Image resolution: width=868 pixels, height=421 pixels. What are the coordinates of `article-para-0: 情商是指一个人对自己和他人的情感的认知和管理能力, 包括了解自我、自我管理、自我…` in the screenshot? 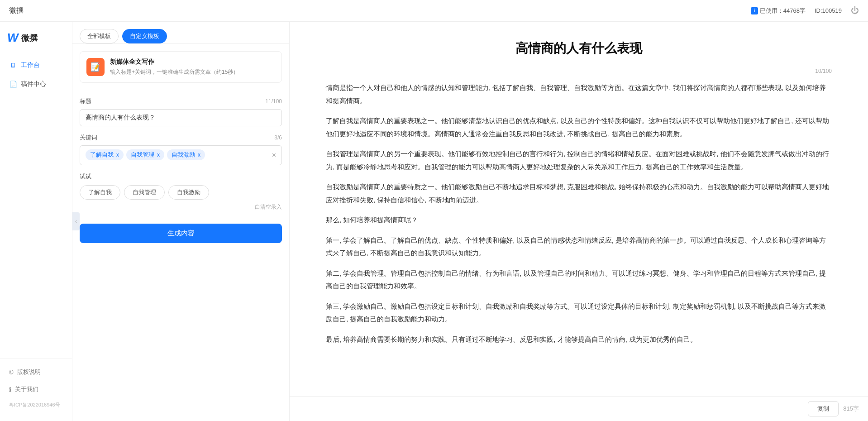 It's located at (579, 94).